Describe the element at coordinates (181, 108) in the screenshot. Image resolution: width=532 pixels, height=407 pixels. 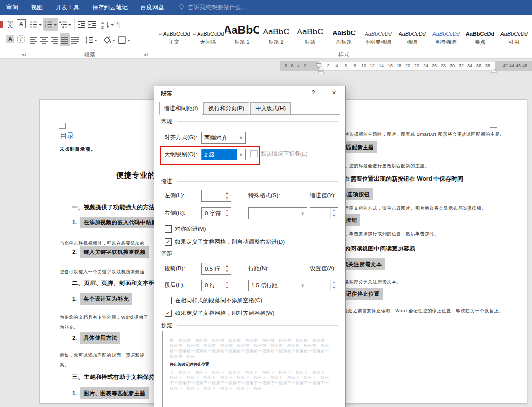
I see `dialog-tab-缩进和间距(I): 缩进和间距(I)` at that location.